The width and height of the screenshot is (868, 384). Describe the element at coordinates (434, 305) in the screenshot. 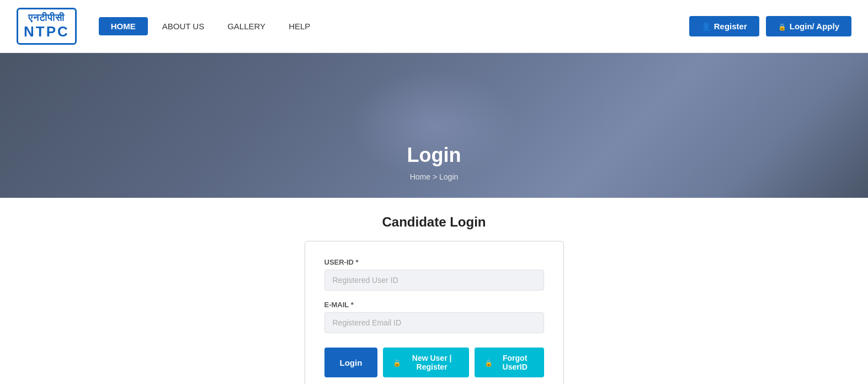

I see `email-label: E-MAIL *` at that location.